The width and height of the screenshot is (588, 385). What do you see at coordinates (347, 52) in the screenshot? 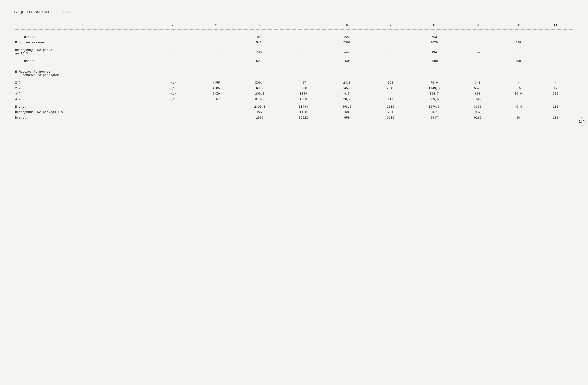
I see `nepred-col6: I37` at bounding box center [347, 52].